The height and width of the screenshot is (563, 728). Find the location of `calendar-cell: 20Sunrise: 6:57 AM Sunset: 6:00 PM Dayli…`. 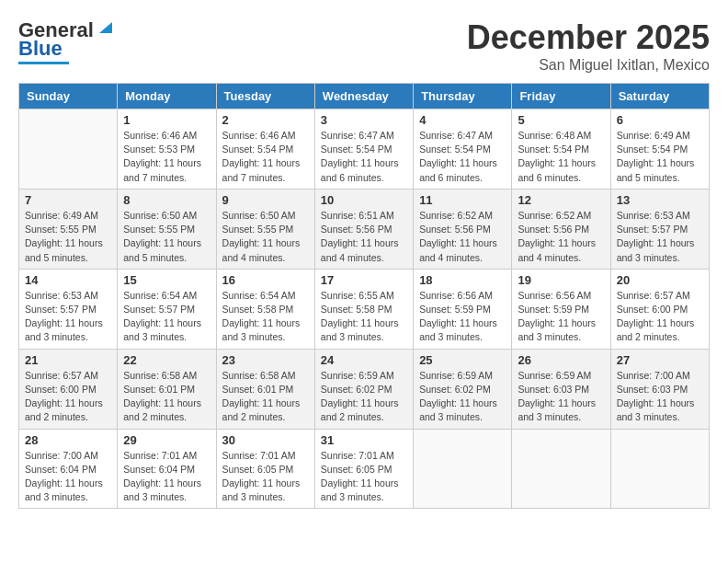

calendar-cell: 20Sunrise: 6:57 AM Sunset: 6:00 PM Dayli… is located at coordinates (660, 309).